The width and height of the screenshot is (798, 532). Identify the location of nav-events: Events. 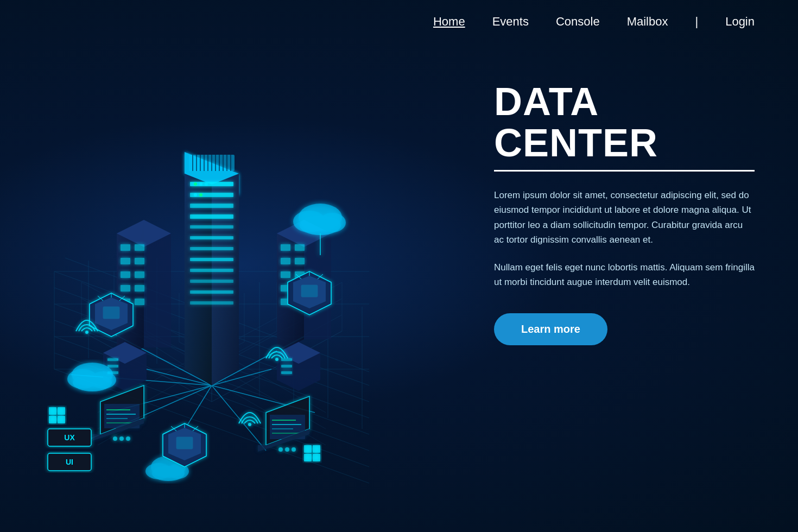
(510, 22).